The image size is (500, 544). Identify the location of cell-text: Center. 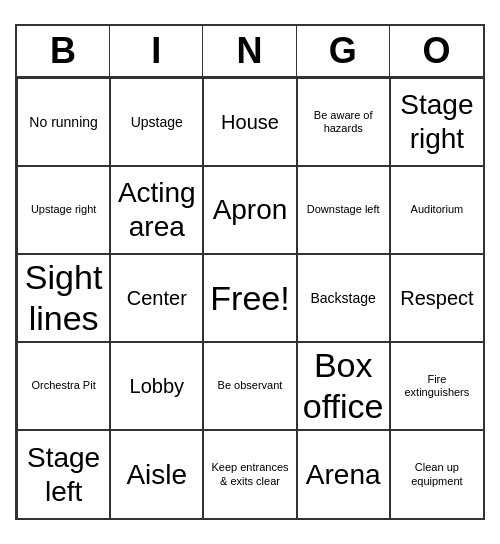
(157, 298).